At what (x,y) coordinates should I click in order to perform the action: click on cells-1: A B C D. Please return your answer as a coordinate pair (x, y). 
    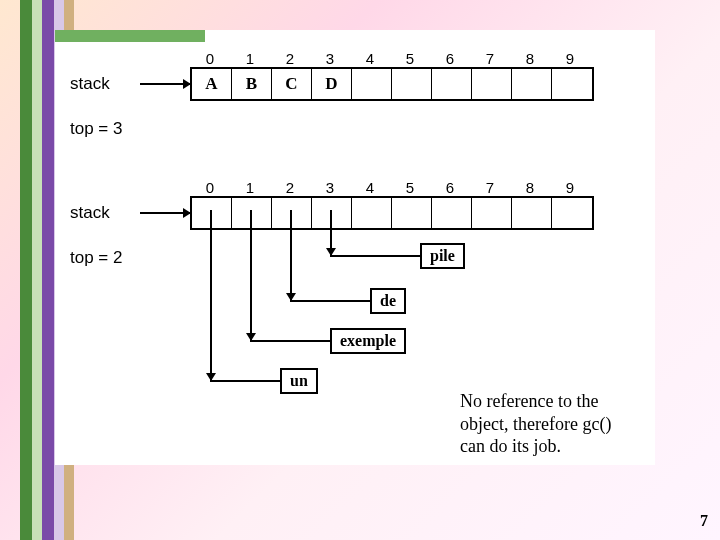
    Looking at the image, I should click on (392, 84).